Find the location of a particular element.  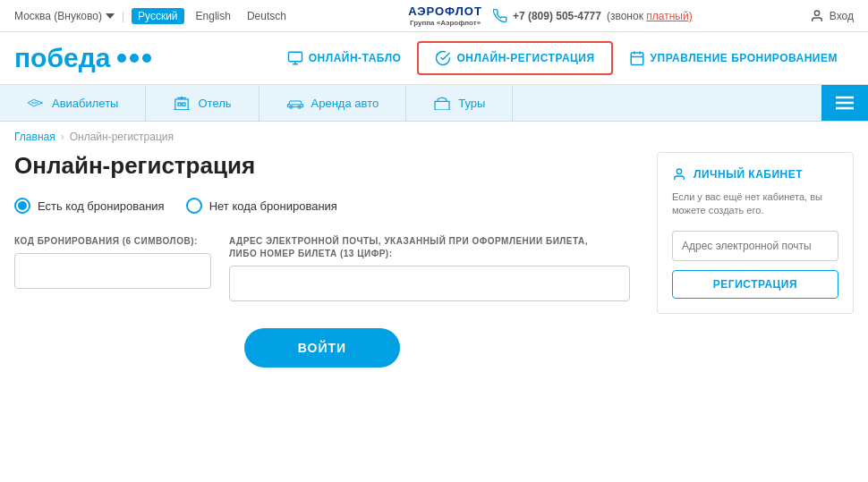

phone-icon is located at coordinates (500, 16).